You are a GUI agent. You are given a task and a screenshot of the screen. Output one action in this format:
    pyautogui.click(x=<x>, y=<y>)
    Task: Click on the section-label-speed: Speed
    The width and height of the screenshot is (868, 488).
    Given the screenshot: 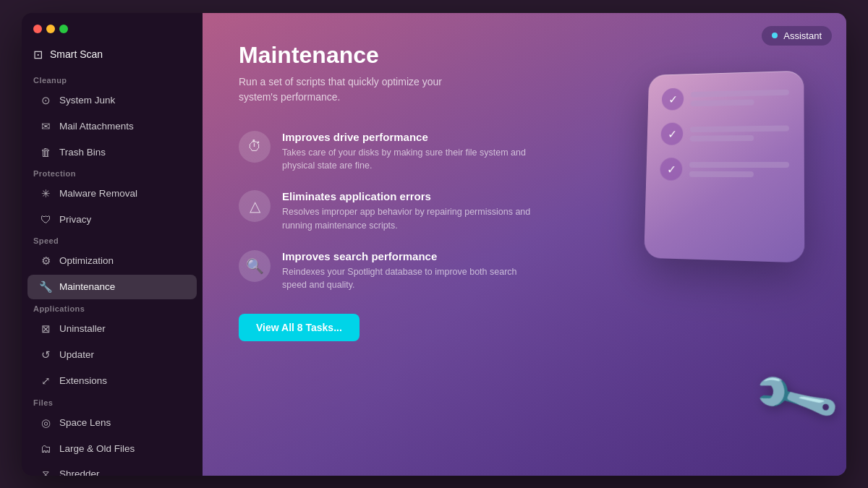 What is the action you would take?
    pyautogui.click(x=112, y=240)
    